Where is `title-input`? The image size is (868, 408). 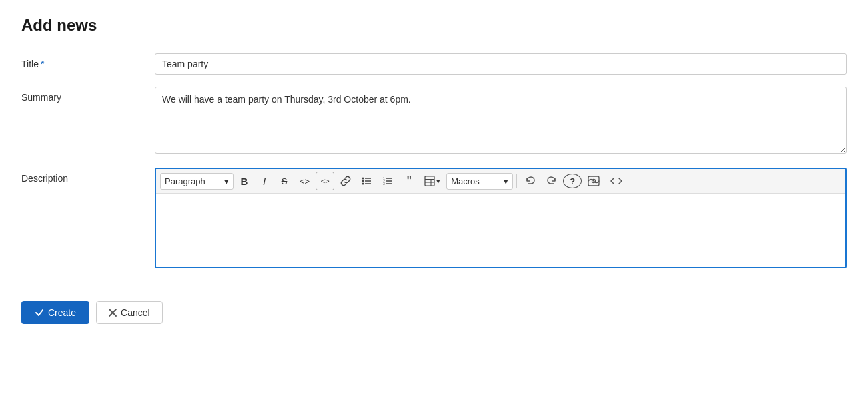
title-input is located at coordinates (500, 64).